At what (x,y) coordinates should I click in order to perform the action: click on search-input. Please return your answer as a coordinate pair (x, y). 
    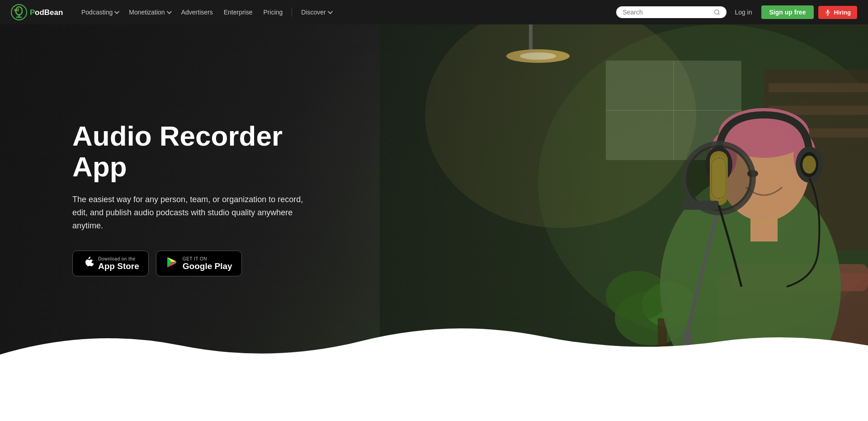
    Looking at the image, I should click on (666, 12).